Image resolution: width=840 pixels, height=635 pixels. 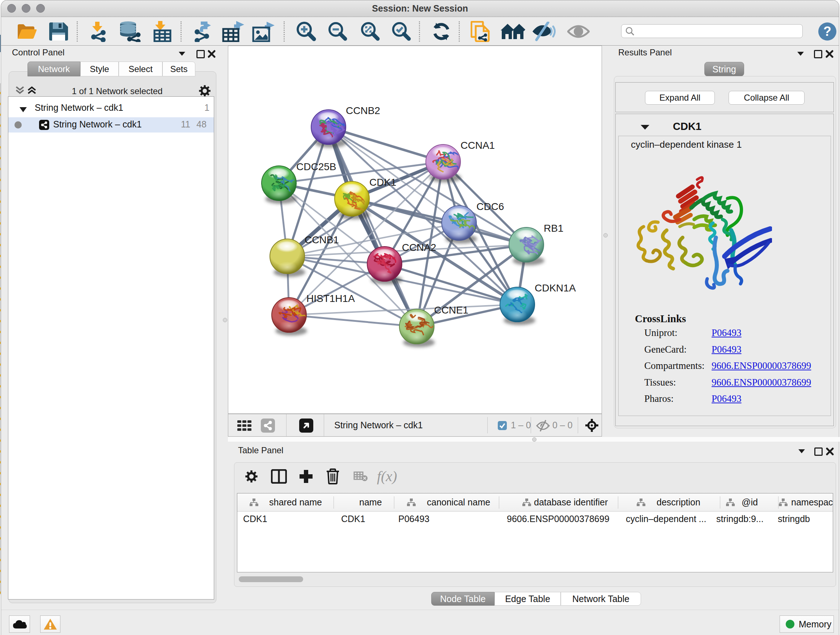 What do you see at coordinates (316, 166) in the screenshot?
I see `svg-text: CDC25B` at bounding box center [316, 166].